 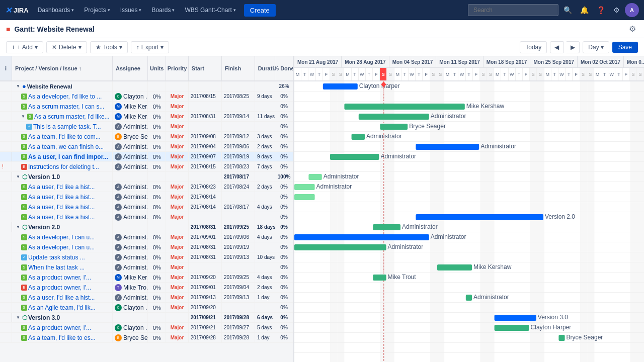 I want to click on delete-button: ✕ Delete ▾, so click(x=66, y=47).